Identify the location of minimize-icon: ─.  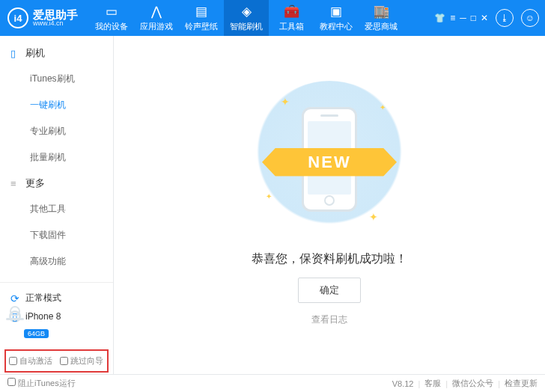
(463, 18).